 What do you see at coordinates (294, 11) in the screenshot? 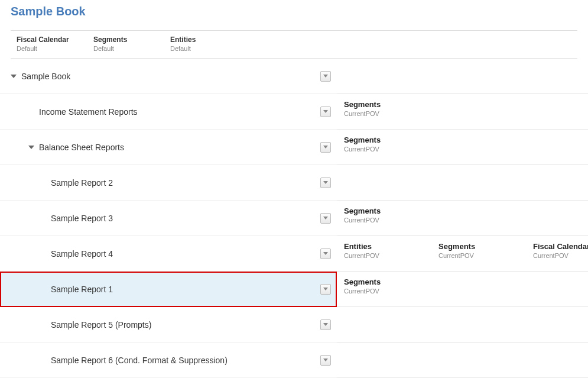
I see `page-title: Sample Book` at bounding box center [294, 11].